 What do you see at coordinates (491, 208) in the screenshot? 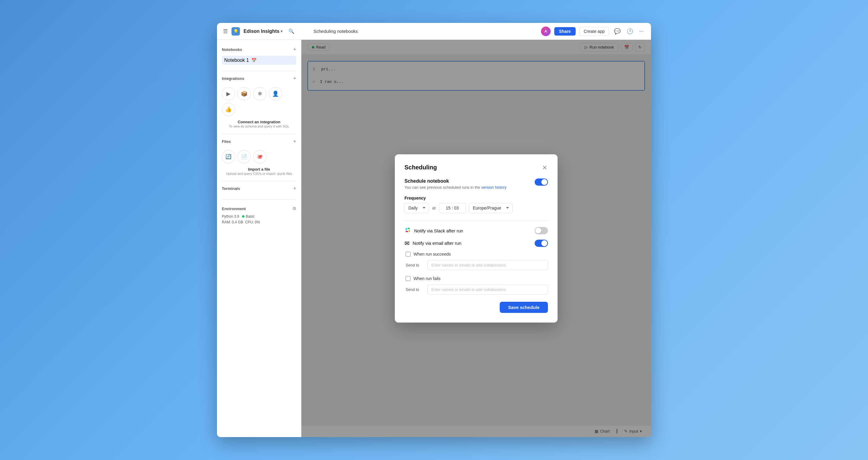
I see `timezone-select: Europe/Prague` at bounding box center [491, 208].